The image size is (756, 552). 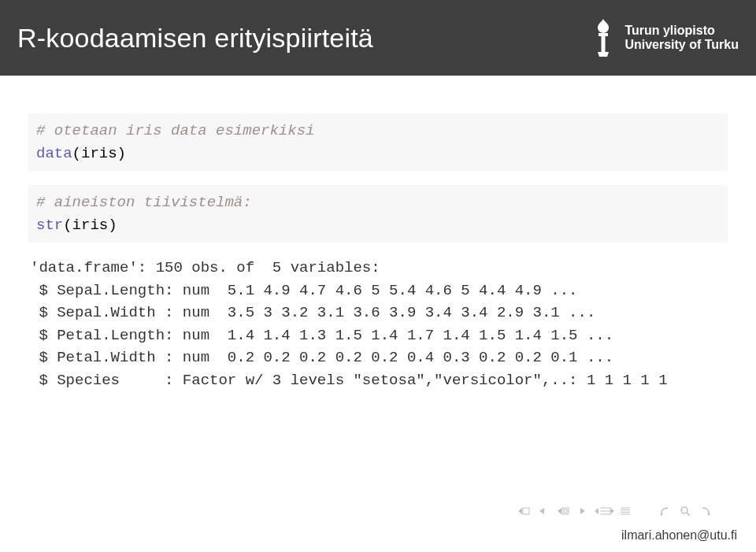 I want to click on code-block-2: # aineiston tiivistelmä: str(iris), so click(x=378, y=214).